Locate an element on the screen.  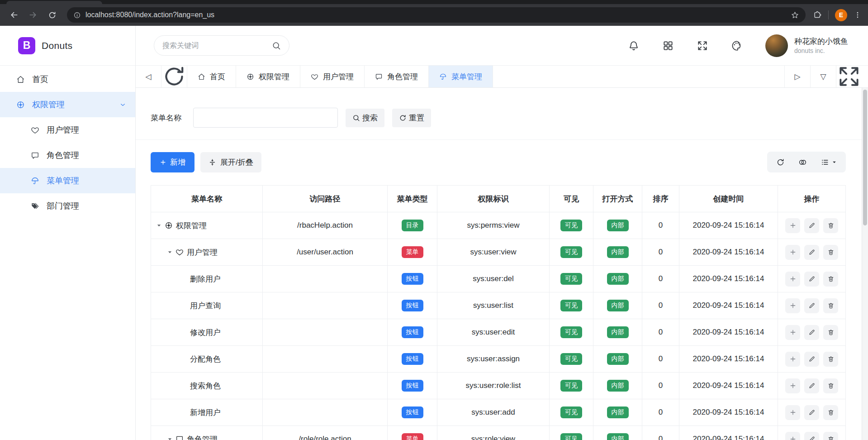
back-icon is located at coordinates (14, 15).